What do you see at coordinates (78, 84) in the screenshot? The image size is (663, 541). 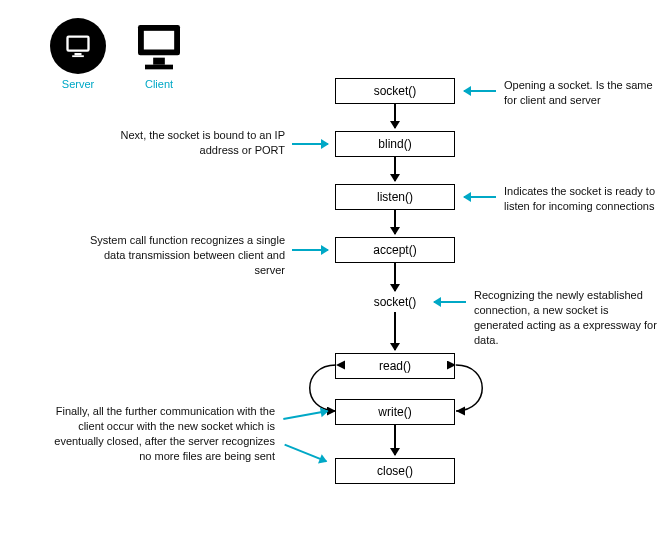 I see `legend-server-label: Server` at bounding box center [78, 84].